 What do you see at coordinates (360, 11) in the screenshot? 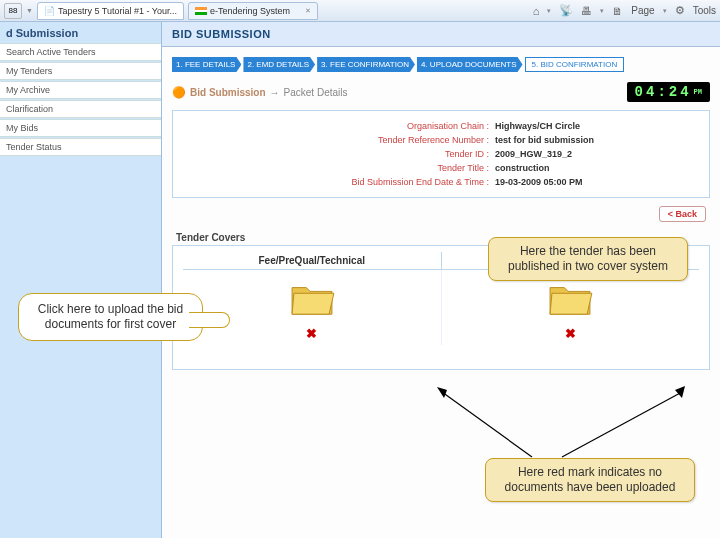
I see `browser-toolbar: 88 ▼ 📄 Tapestry 5 Tutorial #1 - Your... …` at bounding box center [360, 11].